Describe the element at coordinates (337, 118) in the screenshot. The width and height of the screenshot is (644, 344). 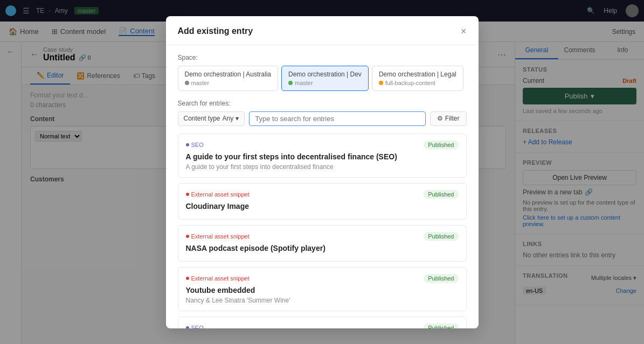
I see `search-input` at that location.